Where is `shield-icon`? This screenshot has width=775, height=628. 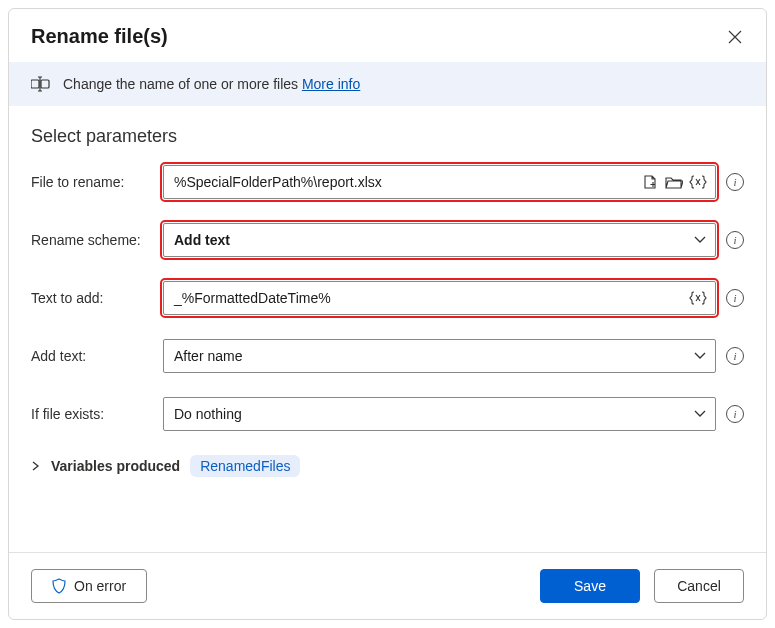
shield-icon is located at coordinates (59, 586).